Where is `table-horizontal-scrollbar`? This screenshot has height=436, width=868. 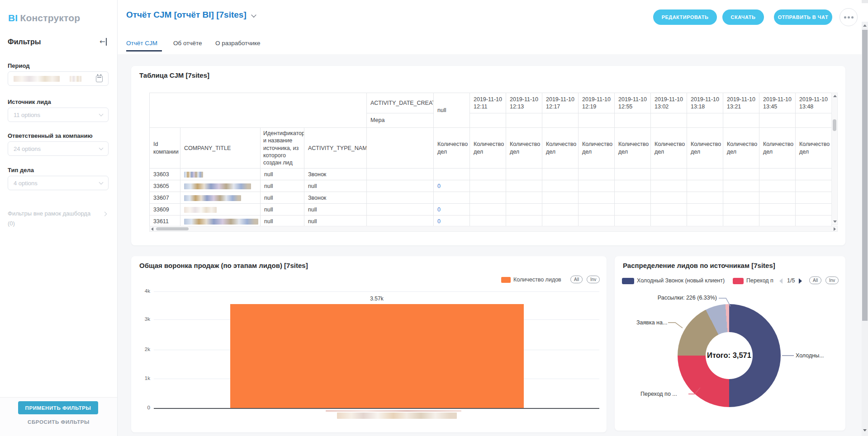 table-horizontal-scrollbar is located at coordinates (493, 229).